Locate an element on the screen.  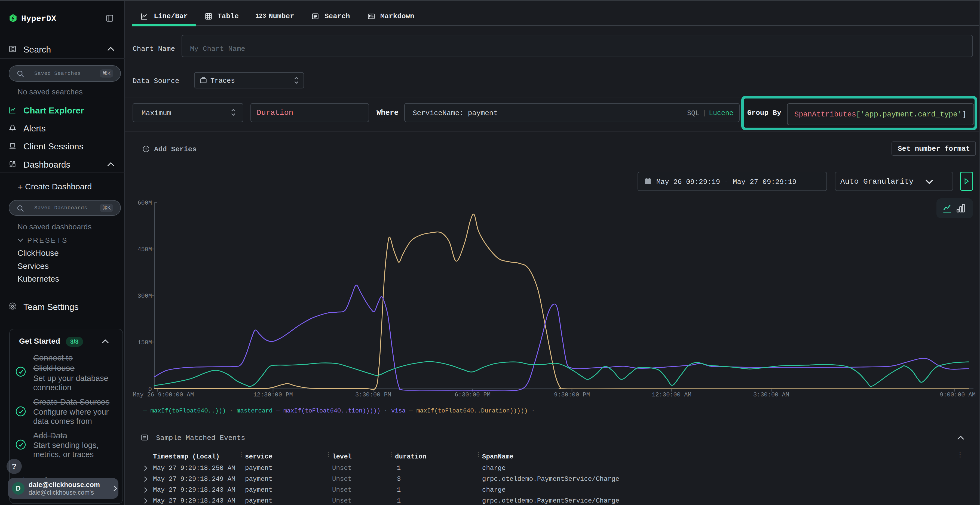
svg-text: 12:30:00 PM is located at coordinates (273, 395).